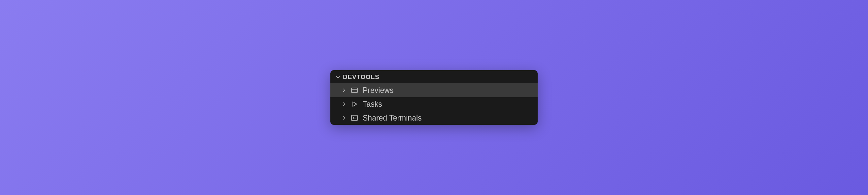 This screenshot has height=195, width=868. What do you see at coordinates (354, 90) in the screenshot?
I see `preview-icon` at bounding box center [354, 90].